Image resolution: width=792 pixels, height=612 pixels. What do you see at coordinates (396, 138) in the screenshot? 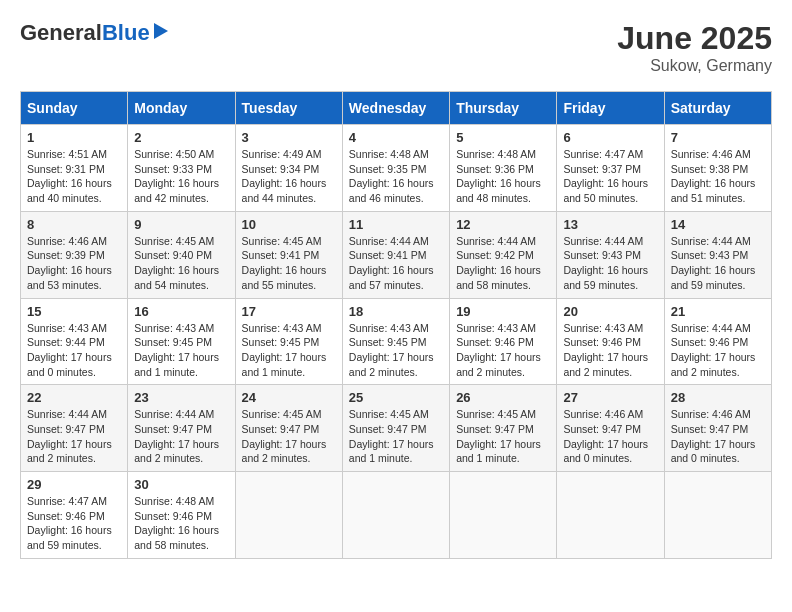
I see `day-number: 4` at bounding box center [396, 138].